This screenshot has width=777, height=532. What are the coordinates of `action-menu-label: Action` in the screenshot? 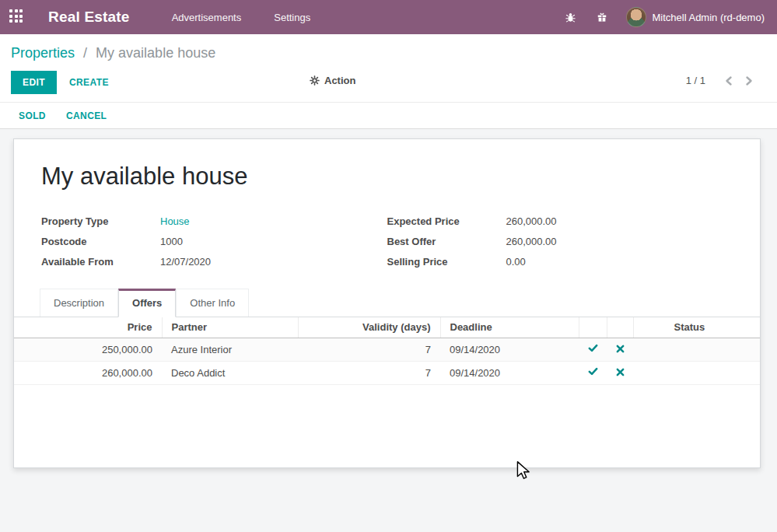 It's located at (340, 81).